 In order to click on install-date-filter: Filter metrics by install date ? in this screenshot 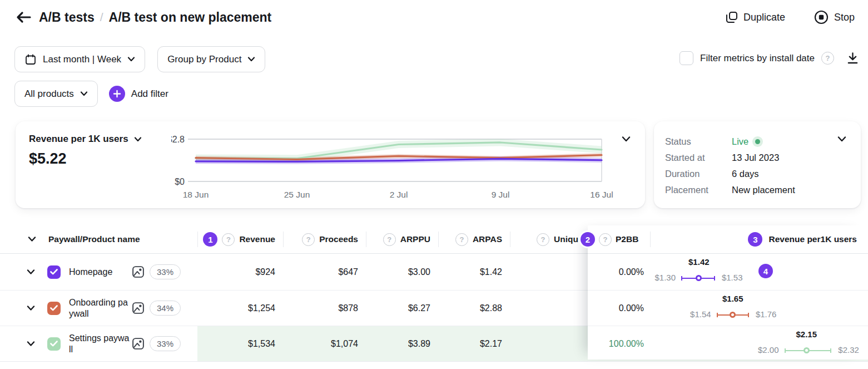, I will do `click(770, 58)`.